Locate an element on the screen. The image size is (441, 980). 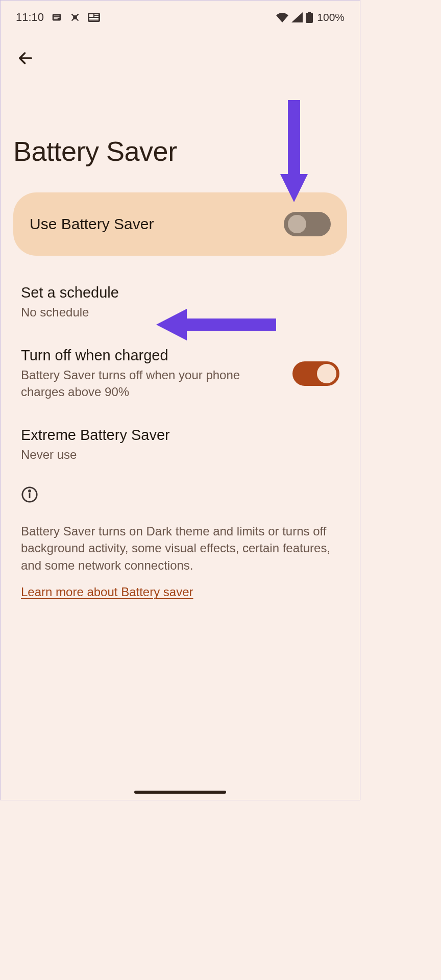
battery-percent: 100% is located at coordinates (331, 17).